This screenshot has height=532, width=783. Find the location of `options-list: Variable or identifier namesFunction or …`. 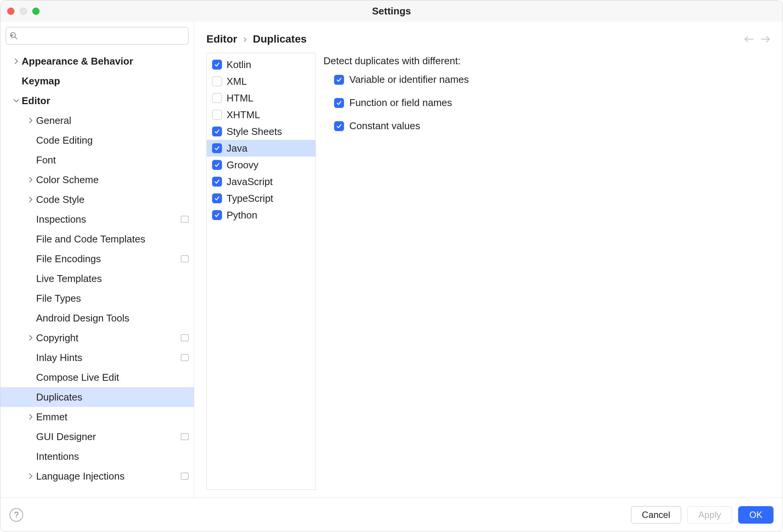

options-list: Variable or identifier namesFunction or … is located at coordinates (547, 103).